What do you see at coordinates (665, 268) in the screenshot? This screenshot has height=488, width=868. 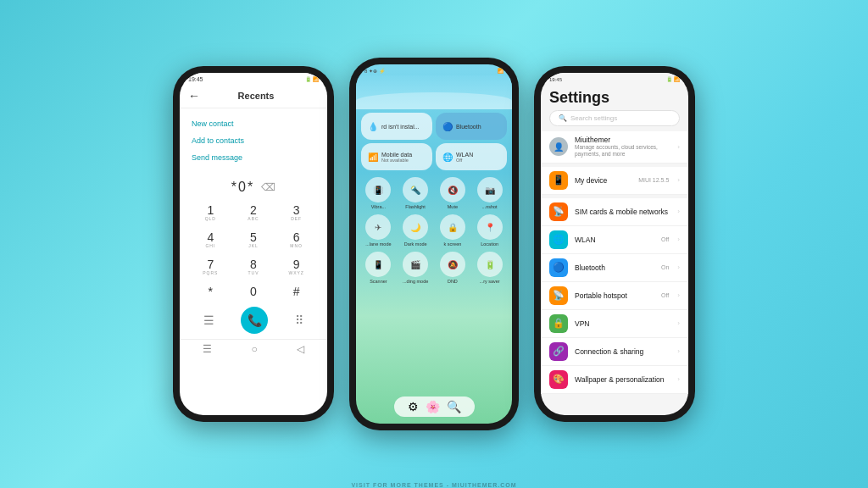 I see `bluetooth-value: On` at bounding box center [665, 268].